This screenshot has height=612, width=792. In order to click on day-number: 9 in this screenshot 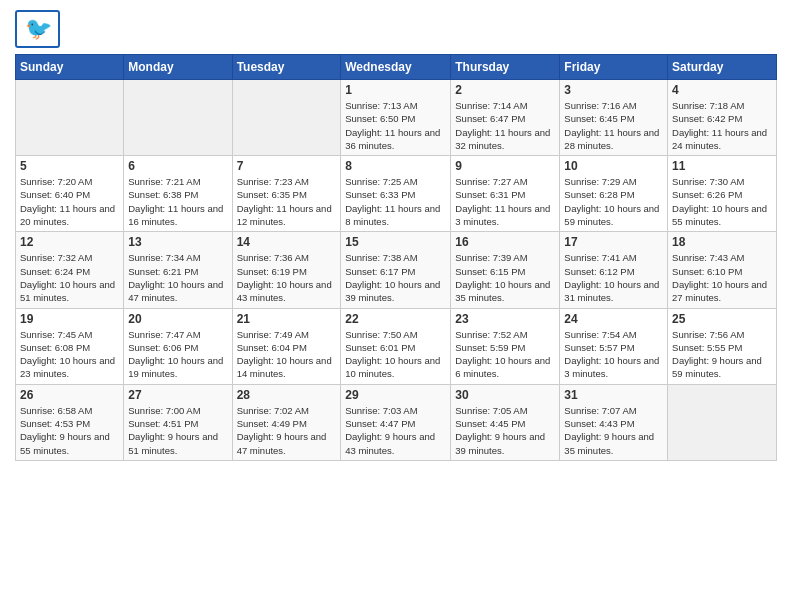, I will do `click(505, 166)`.